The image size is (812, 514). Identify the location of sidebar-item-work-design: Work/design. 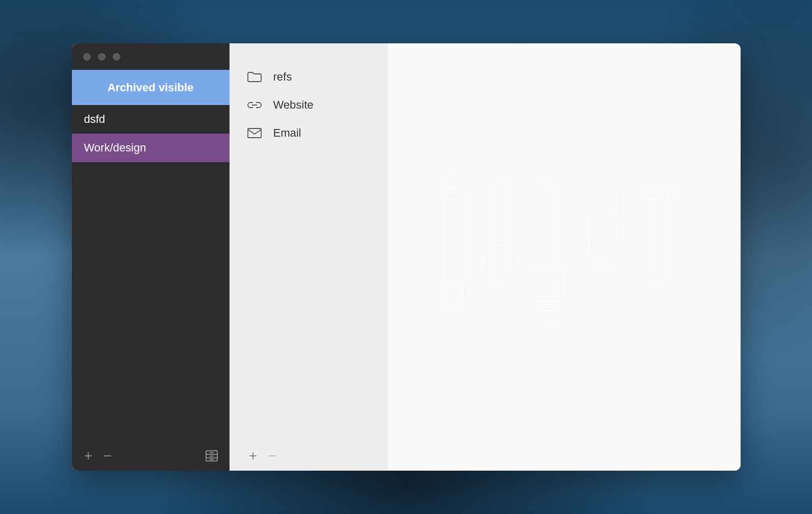
(151, 148).